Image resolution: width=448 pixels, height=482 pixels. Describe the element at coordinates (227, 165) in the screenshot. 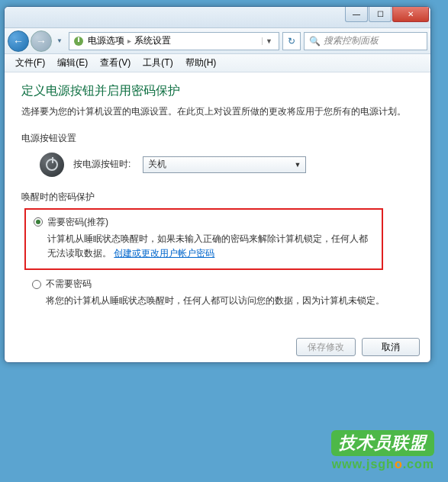

I see `power-button-row: 按电源按钮时: 关机 ▼` at that location.